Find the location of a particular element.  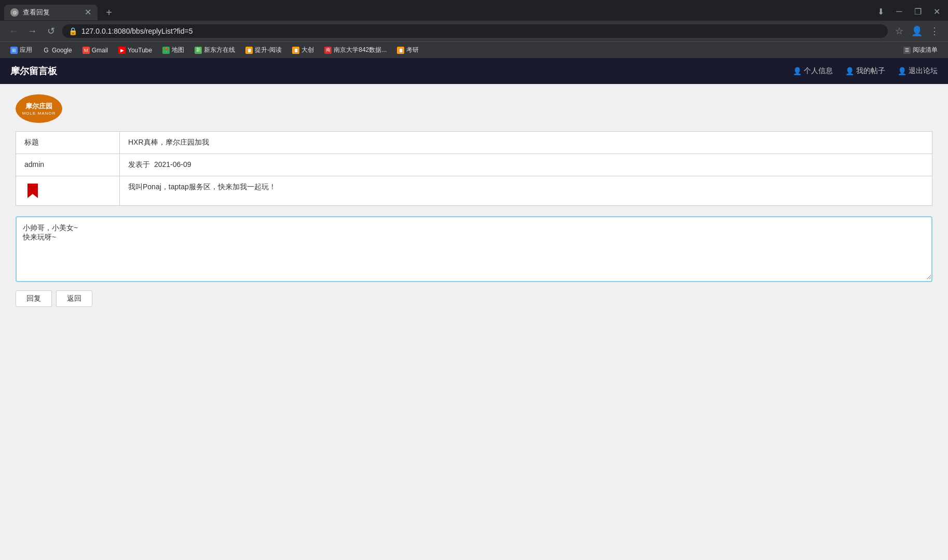

bookmark-gmail: M Gmail is located at coordinates (95, 50).